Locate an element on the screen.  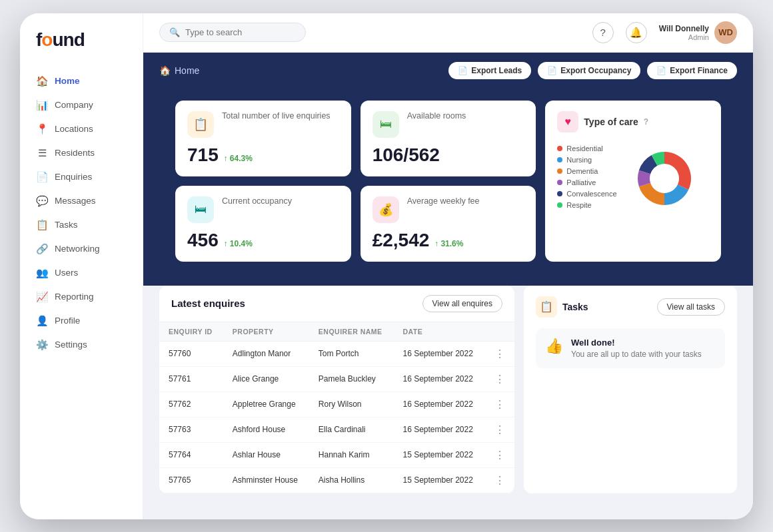
breadcrumb-icon: 🏠 is located at coordinates (165, 71).